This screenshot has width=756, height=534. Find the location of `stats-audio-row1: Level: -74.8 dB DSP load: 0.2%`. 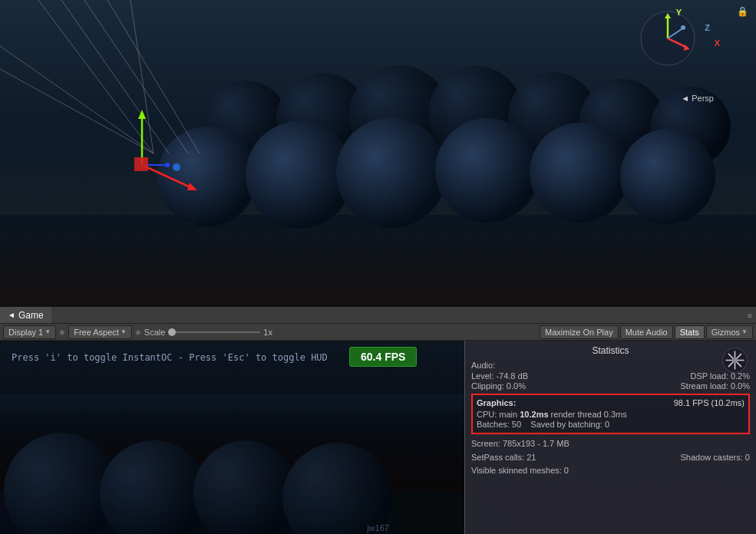

stats-audio-row1: Level: -74.8 dB DSP load: 0.2% is located at coordinates (611, 376).